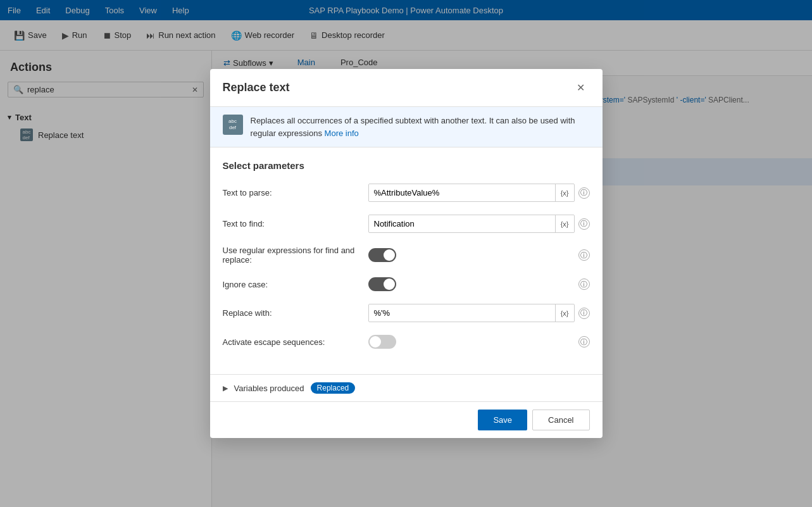 This screenshot has height=507, width=812. I want to click on replace-with-control: {x} ⓘ, so click(479, 313).